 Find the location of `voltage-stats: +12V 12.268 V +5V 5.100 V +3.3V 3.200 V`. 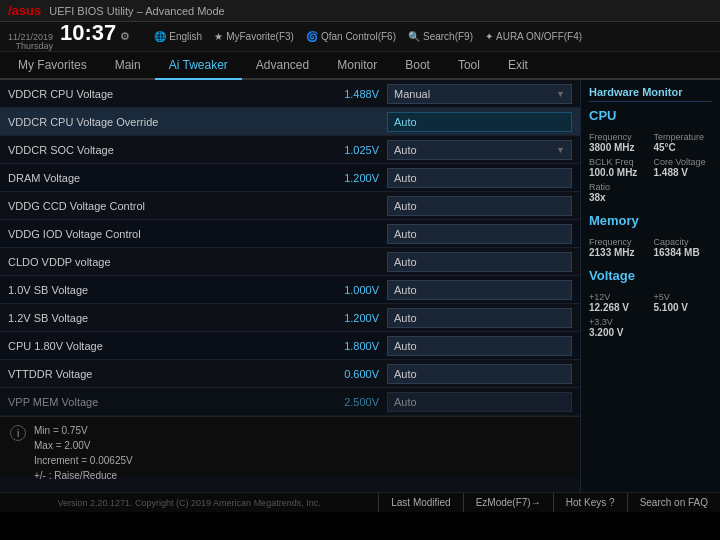

voltage-stats: +12V 12.268 V +5V 5.100 V +3.3V 3.200 V is located at coordinates (650, 315).